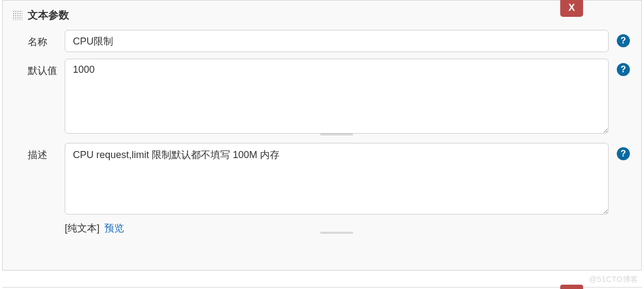 The height and width of the screenshot is (289, 644). I want to click on panel-title: 文本参数, so click(48, 15).